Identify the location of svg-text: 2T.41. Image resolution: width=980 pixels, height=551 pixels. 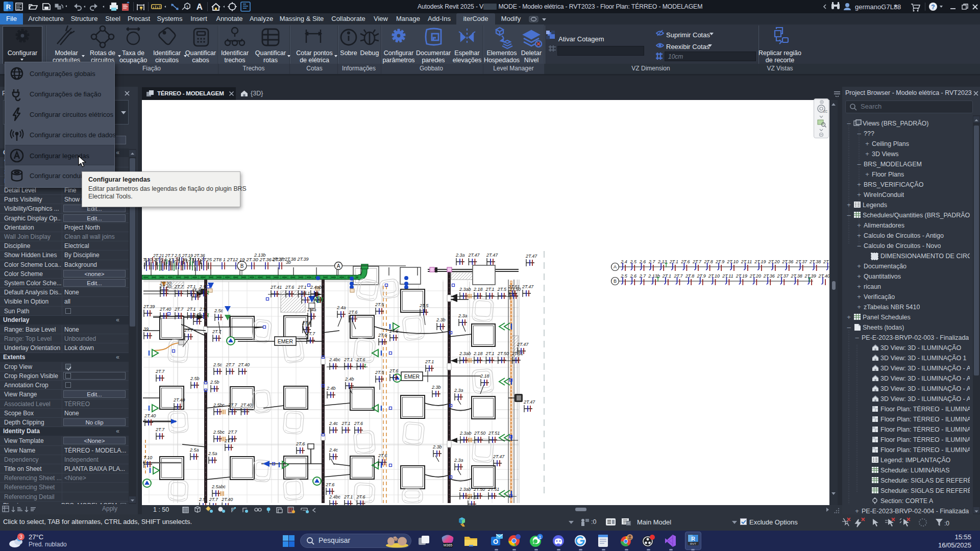
(276, 287).